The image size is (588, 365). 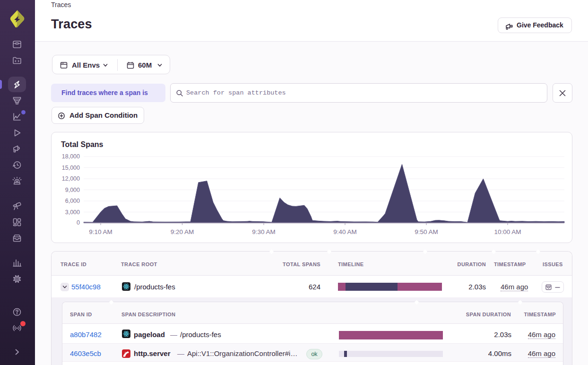 What do you see at coordinates (345, 232) in the screenshot?
I see `svg-text: 9:40 AM` at bounding box center [345, 232].